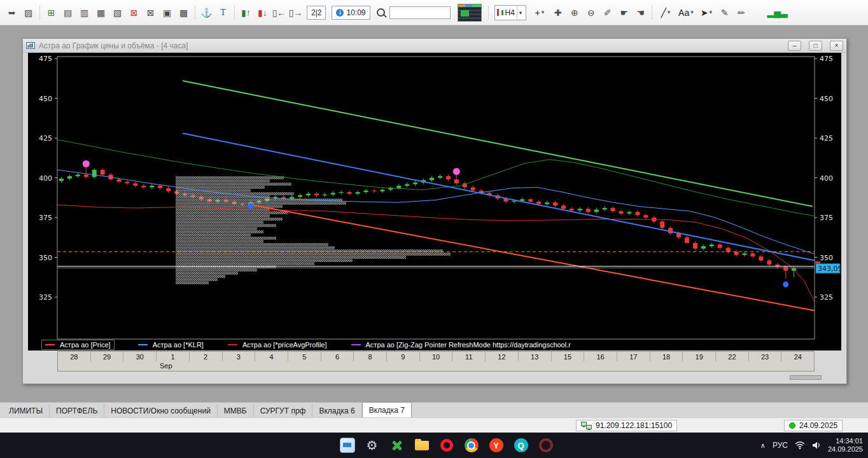 The width and height of the screenshot is (868, 458). I want to click on chart-legend: Астра ао [Price]Астра ао [*KLR]Астра ао …, so click(299, 345).